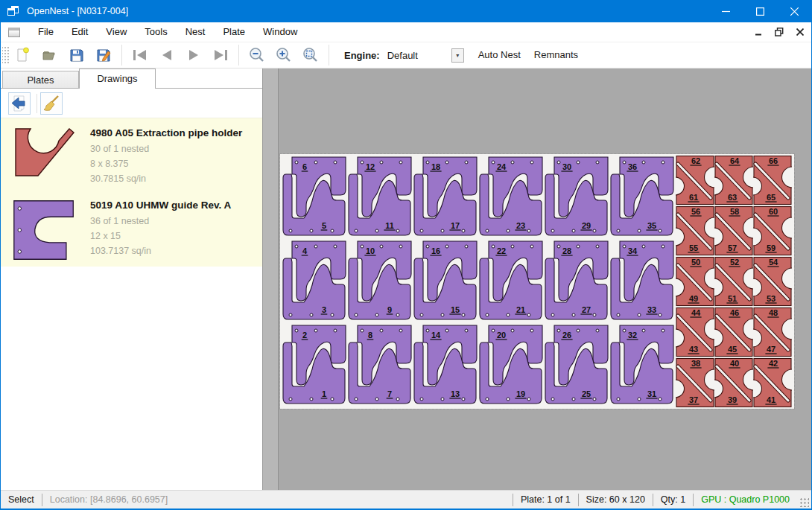 The width and height of the screenshot is (812, 510). I want to click on svg-text: 8, so click(370, 335).